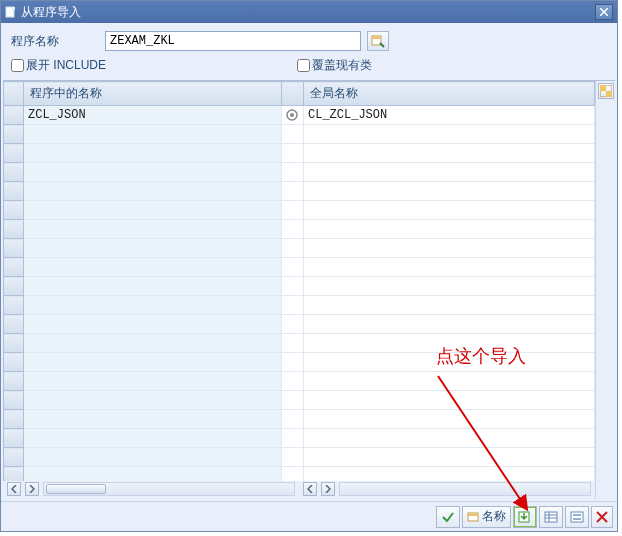 The width and height of the screenshot is (622, 536). What do you see at coordinates (606, 91) in the screenshot?
I see `table-settings-button` at bounding box center [606, 91].